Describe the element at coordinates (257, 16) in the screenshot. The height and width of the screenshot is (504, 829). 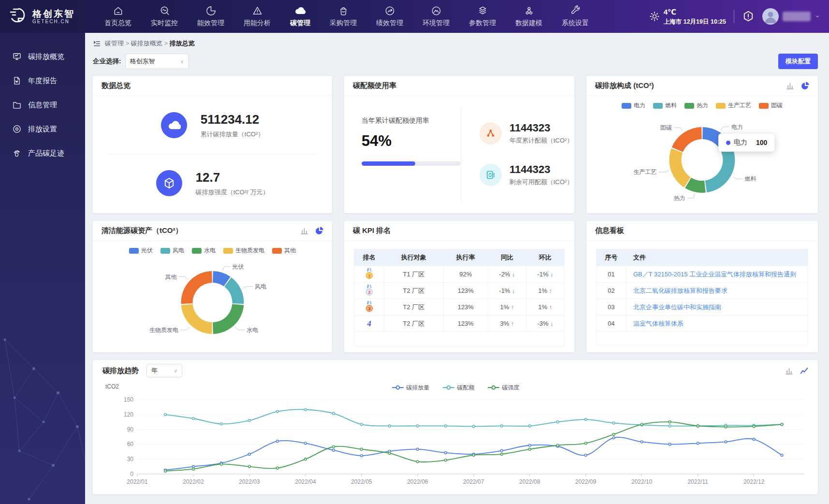
I see `nav-item-analysis: 用能分析` at that location.